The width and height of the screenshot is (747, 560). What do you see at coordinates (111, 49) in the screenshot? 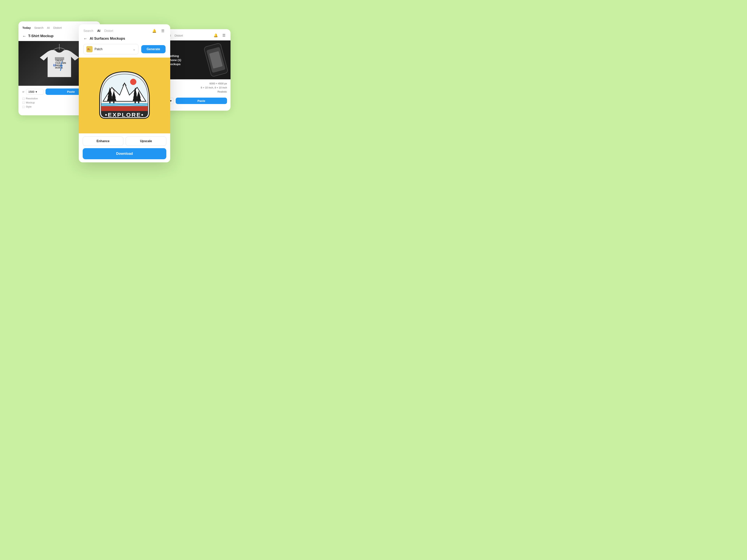
I see `patch-selector: P a Patch ⌄` at bounding box center [111, 49].